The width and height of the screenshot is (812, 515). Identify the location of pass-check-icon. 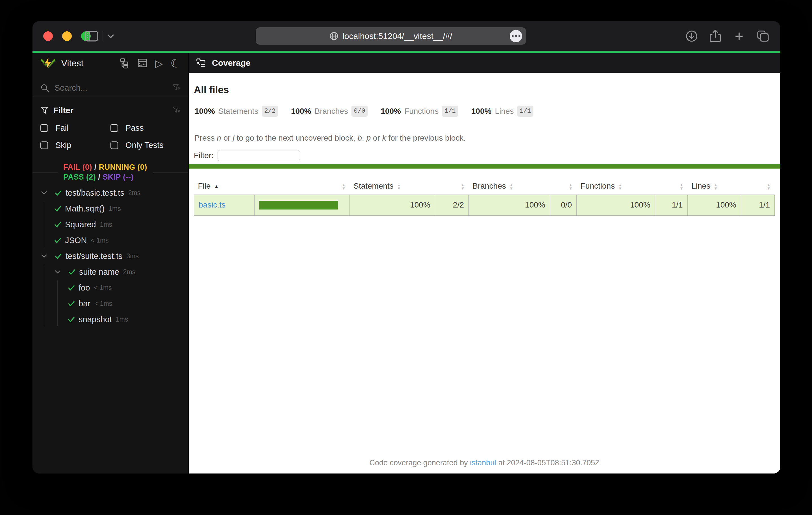
(58, 256).